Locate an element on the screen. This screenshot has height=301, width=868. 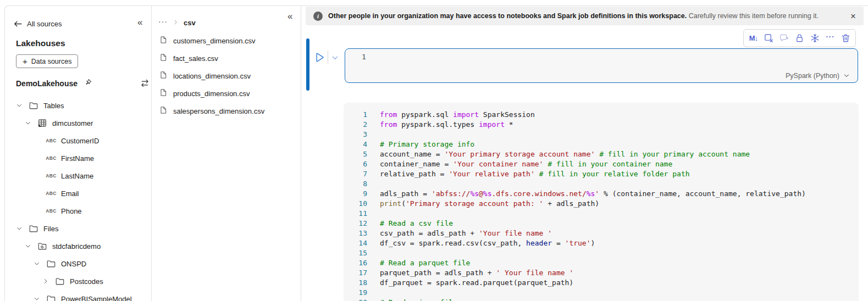
code-line: 7relative_path = 'Your relative path' # … is located at coordinates (601, 174).